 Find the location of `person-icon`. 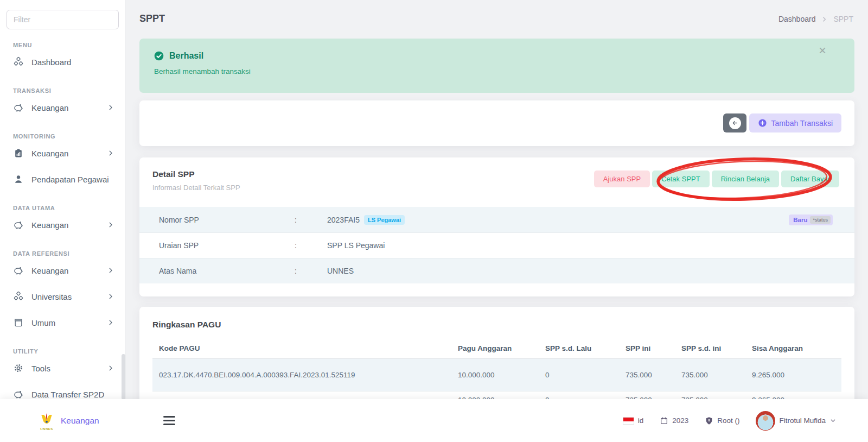

person-icon is located at coordinates (18, 179).